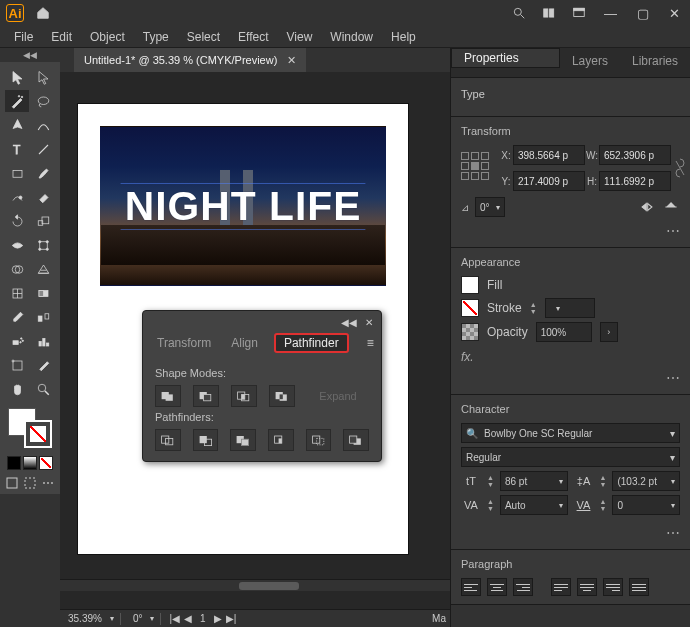 The width and height of the screenshot is (690, 627). Describe the element at coordinates (570, 228) in the screenshot. I see `transform-more-options-icon: ⋯` at that location.